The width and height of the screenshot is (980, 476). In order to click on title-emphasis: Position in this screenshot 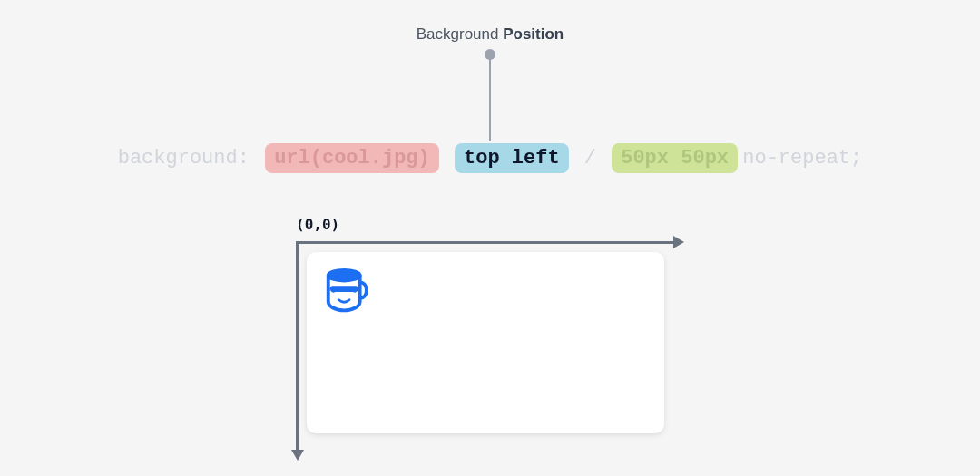, I will do `click(534, 34)`.